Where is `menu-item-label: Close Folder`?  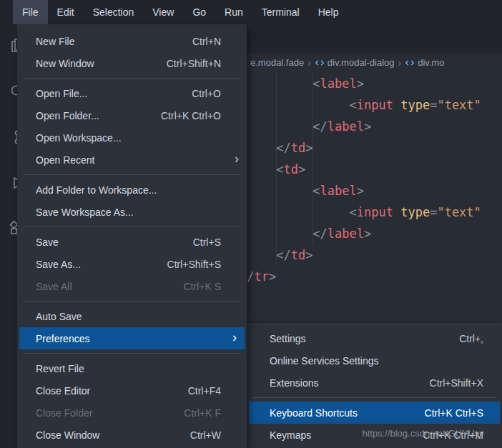 menu-item-label: Close Folder is located at coordinates (64, 413).